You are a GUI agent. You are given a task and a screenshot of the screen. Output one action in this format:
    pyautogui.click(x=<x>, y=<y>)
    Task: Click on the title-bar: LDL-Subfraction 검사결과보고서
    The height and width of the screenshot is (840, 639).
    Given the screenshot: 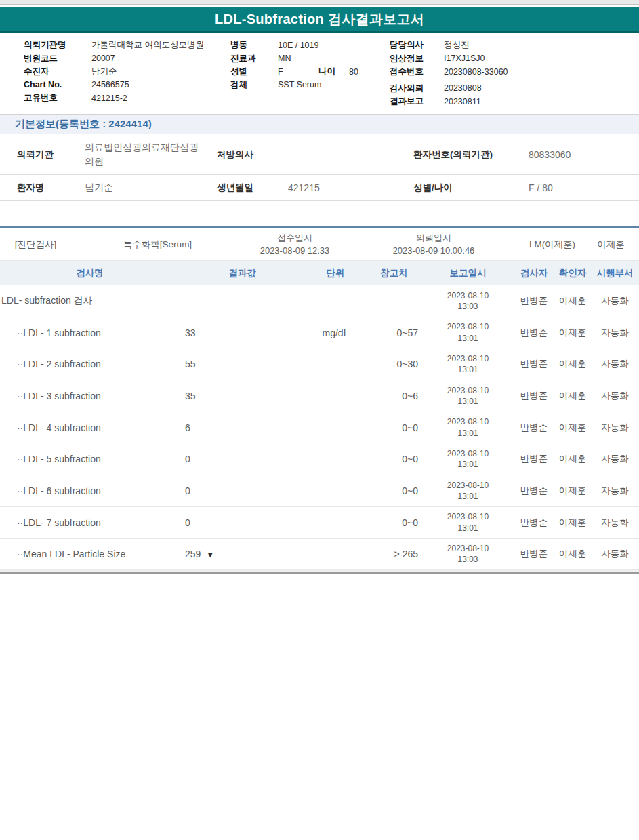 What is the action you would take?
    pyautogui.click(x=320, y=20)
    